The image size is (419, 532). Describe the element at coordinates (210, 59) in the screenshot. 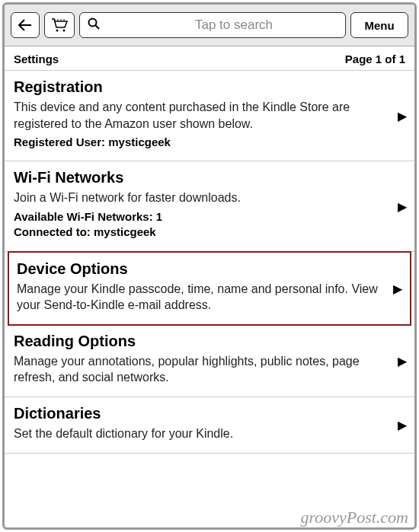

I see `header-row: Settings Page 1 of 1` at that location.